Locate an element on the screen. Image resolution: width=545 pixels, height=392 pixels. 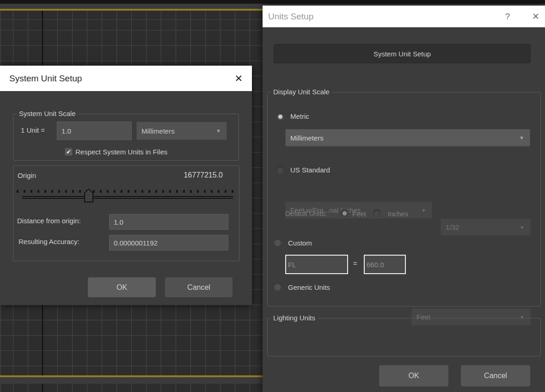
generic-units-label: Generic Units is located at coordinates (309, 288).